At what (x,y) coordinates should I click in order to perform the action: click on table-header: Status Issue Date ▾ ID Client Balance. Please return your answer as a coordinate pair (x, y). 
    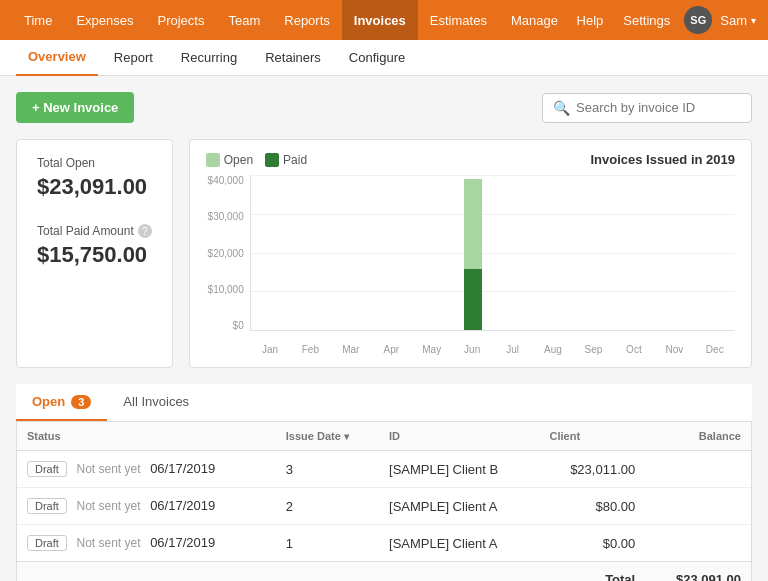
    Looking at the image, I should click on (384, 436).